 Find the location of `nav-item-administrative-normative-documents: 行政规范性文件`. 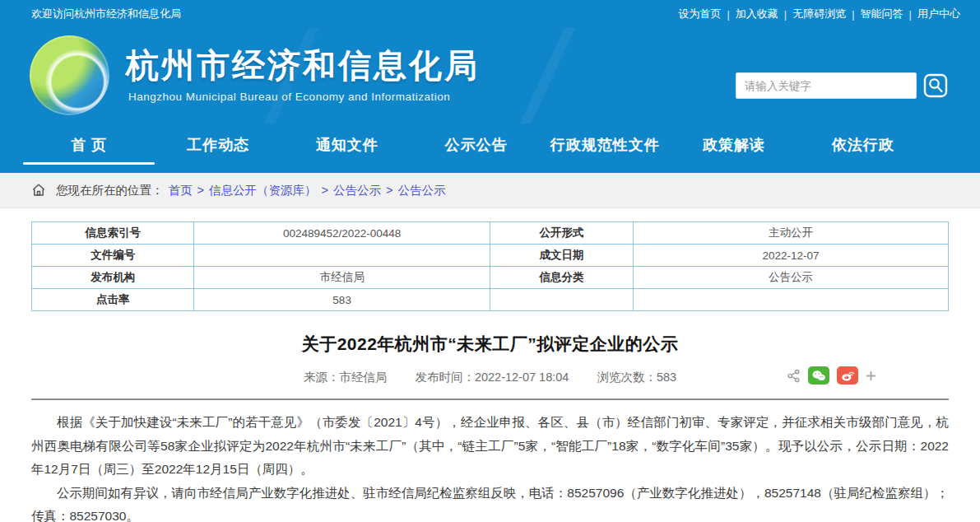

nav-item-administrative-normative-documents: 行政规范性文件 is located at coordinates (606, 148).